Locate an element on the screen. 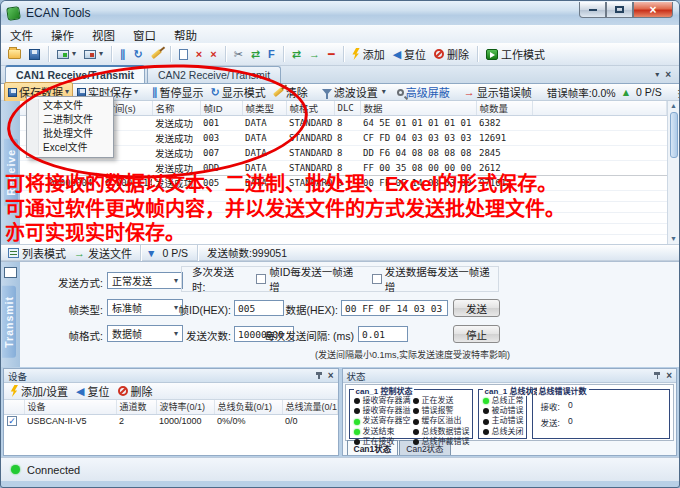 The image size is (680, 488). interval-label: 每次发送间隔: (ms) is located at coordinates (305, 336).